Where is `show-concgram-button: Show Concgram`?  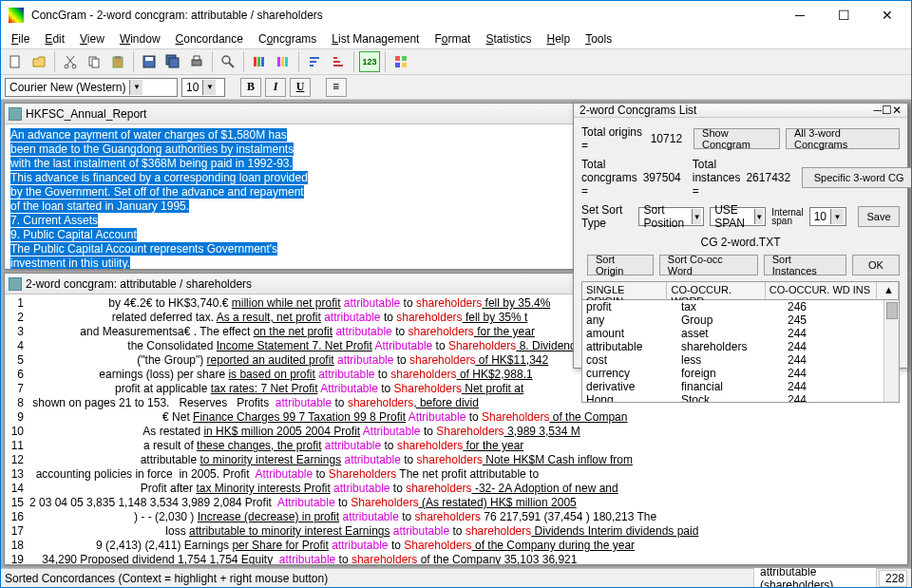 show-concgram-button: Show Concgram is located at coordinates (737, 139).